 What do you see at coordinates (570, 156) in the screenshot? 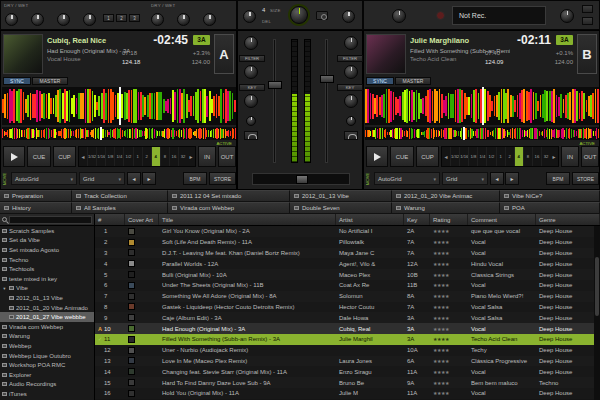
I see `deck-b-loop-in-button: IN` at bounding box center [570, 156].